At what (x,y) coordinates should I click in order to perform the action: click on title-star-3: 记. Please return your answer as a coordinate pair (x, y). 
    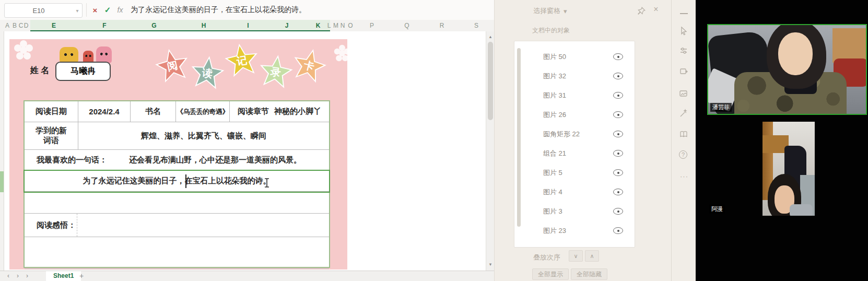
    Looking at the image, I should click on (242, 61).